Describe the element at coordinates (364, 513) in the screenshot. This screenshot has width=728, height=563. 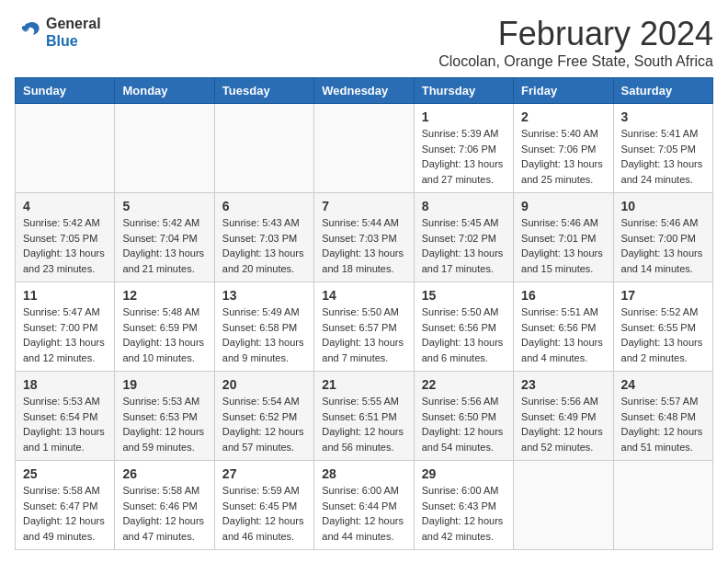
I see `day-info: Sunrise: 6:00 AM Sunset: 6:44 PM Dayligh…` at that location.